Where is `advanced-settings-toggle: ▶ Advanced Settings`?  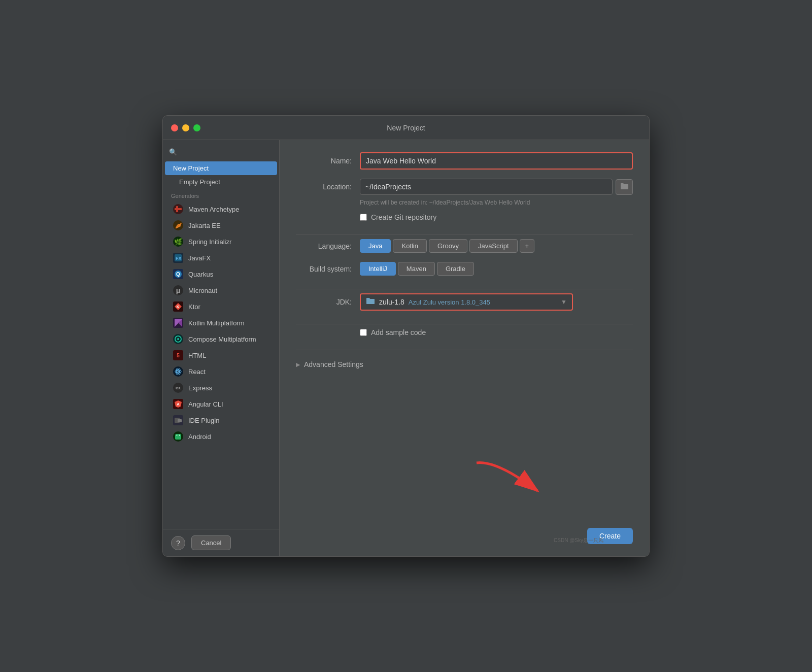
advanced-settings-toggle: ▶ Advanced Settings is located at coordinates (464, 364).